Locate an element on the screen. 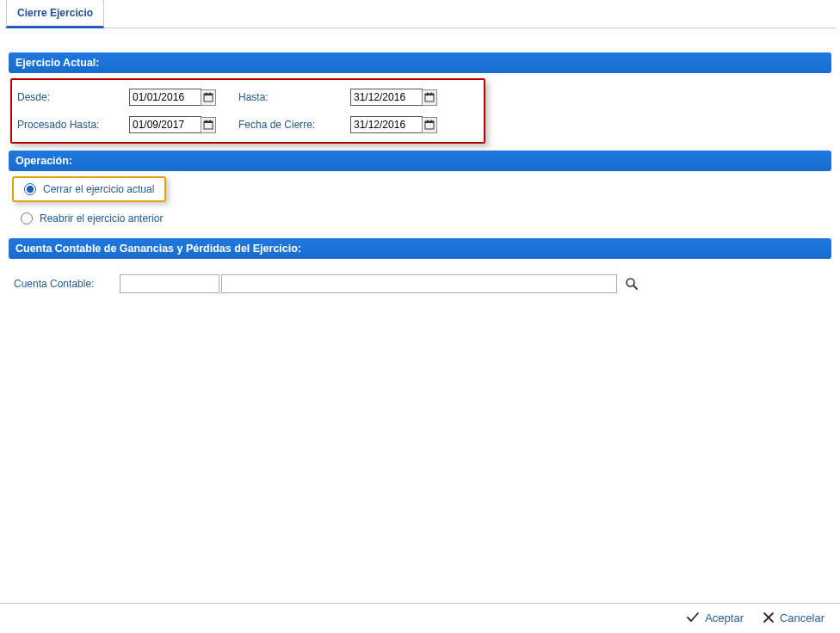 The width and height of the screenshot is (840, 633). radio-label: Reabrir el ejercicio anterior is located at coordinates (102, 218).